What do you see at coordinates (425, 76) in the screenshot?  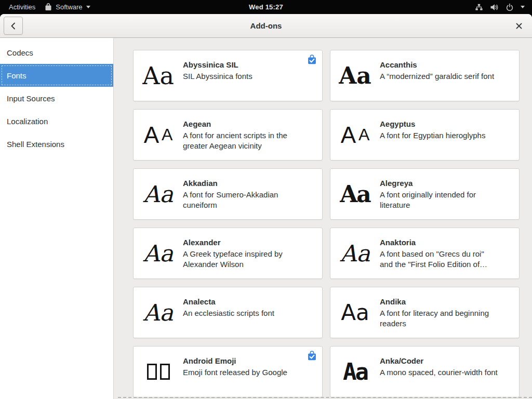 I see `addon-tile: AaAccanthisA “modernized” garaldic serif…` at bounding box center [425, 76].